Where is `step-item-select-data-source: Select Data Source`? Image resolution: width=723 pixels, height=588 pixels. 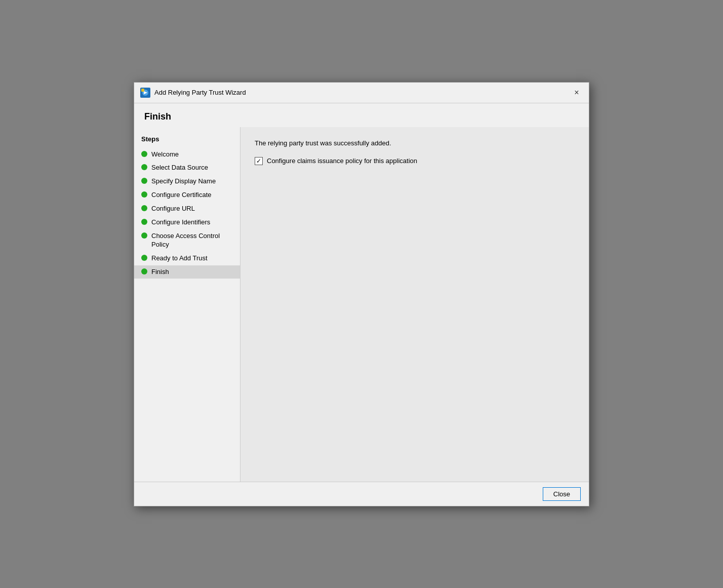 step-item-select-data-source: Select Data Source is located at coordinates (187, 168).